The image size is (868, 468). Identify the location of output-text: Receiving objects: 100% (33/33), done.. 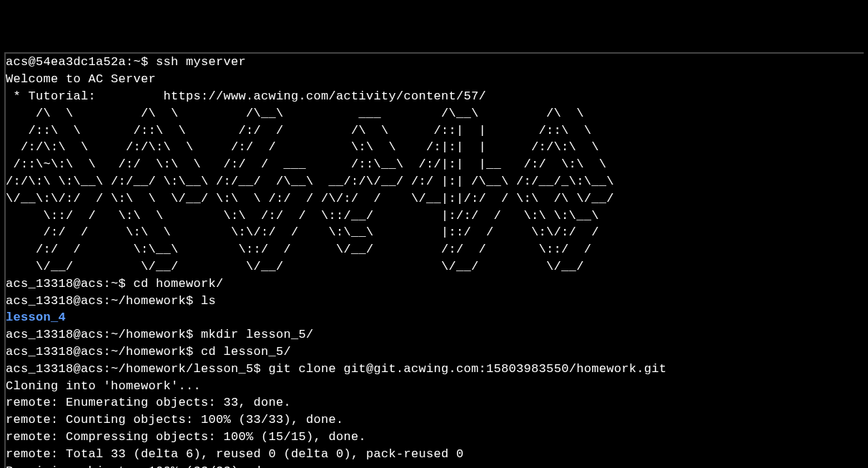
(149, 467).